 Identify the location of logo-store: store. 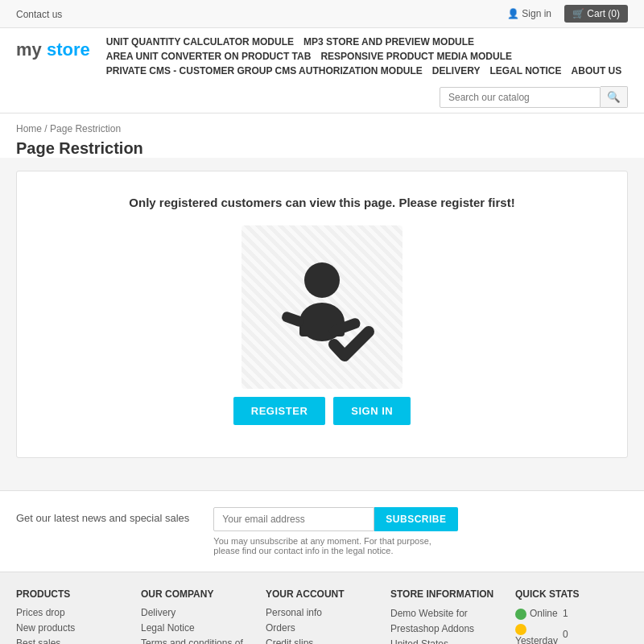
(66, 50).